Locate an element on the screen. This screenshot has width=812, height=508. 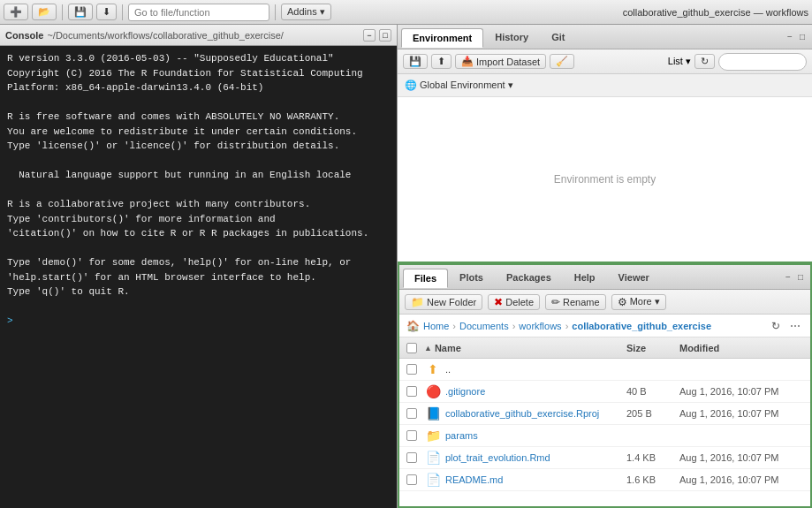
new-button: ➕ is located at coordinates (16, 12).